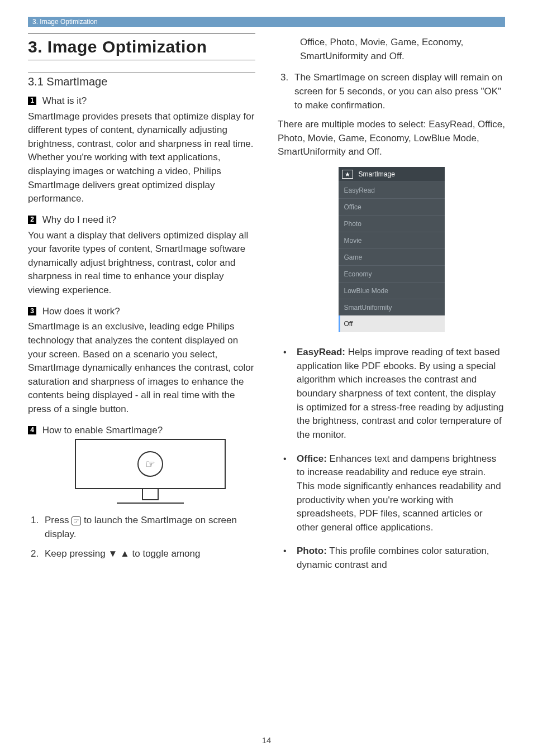 This screenshot has height=756, width=533. I want to click on badge-1: 1, so click(32, 101).